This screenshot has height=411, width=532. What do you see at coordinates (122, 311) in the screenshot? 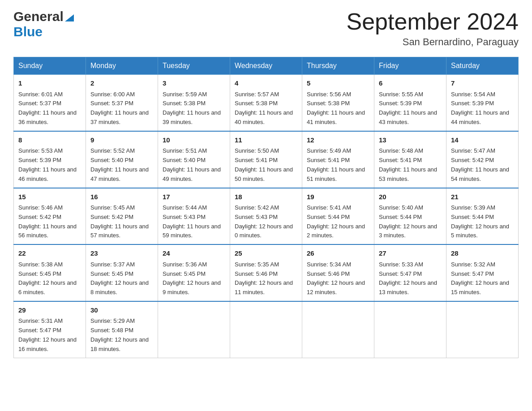
I see `day-number: 30` at bounding box center [122, 311].